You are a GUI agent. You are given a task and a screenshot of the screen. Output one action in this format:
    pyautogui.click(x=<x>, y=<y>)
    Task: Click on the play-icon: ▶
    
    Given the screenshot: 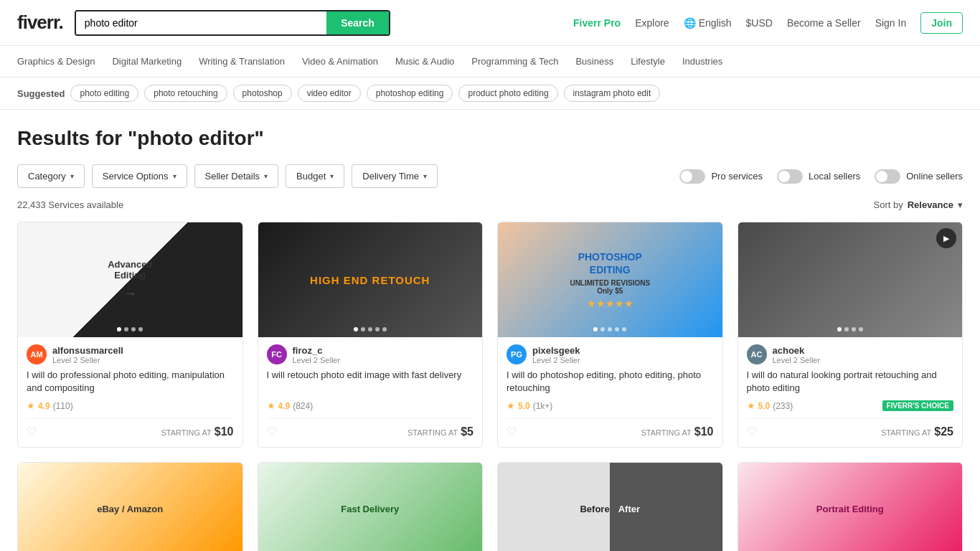 What is the action you would take?
    pyautogui.click(x=946, y=238)
    